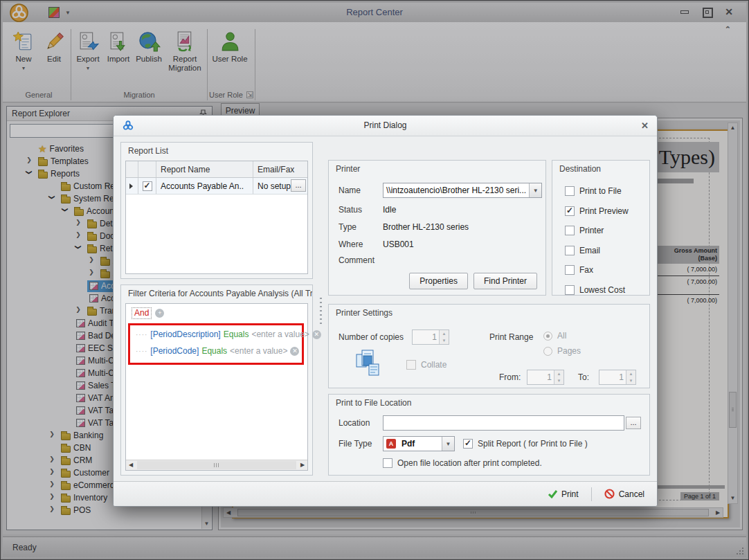 Image resolution: width=749 pixels, height=560 pixels. What do you see at coordinates (548, 336) in the screenshot?
I see `all-radio` at bounding box center [548, 336].